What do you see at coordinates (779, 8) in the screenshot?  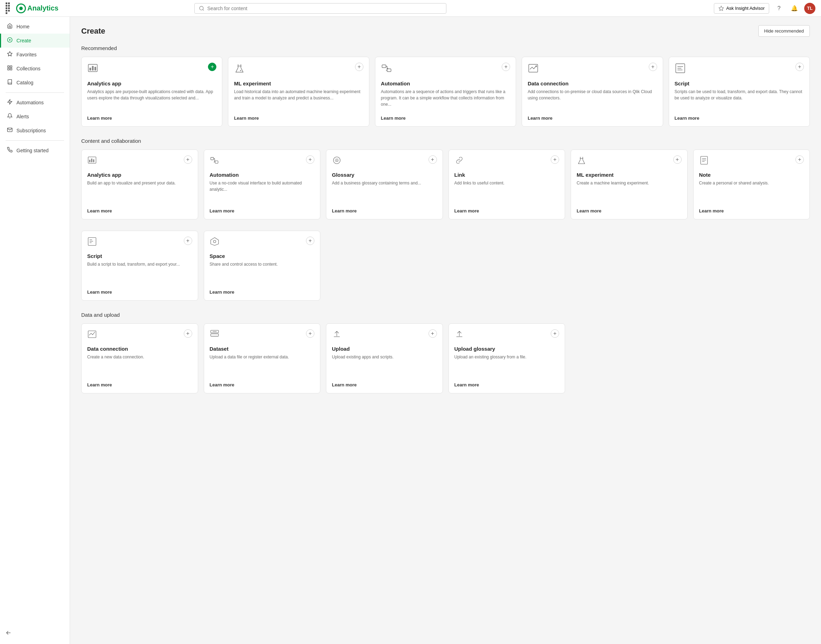 I see `help-button: ?` at bounding box center [779, 8].